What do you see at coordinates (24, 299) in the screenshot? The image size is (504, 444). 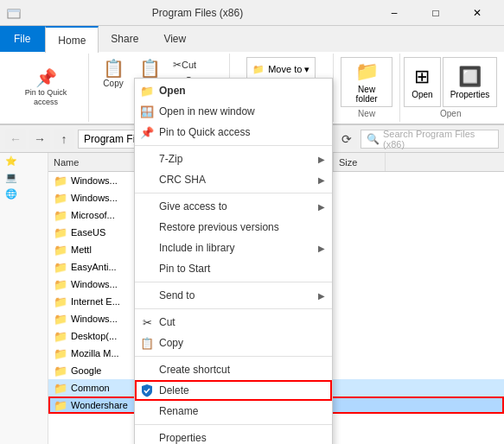 I see `sidebar: ⭐ 💻 🌐` at bounding box center [24, 299].